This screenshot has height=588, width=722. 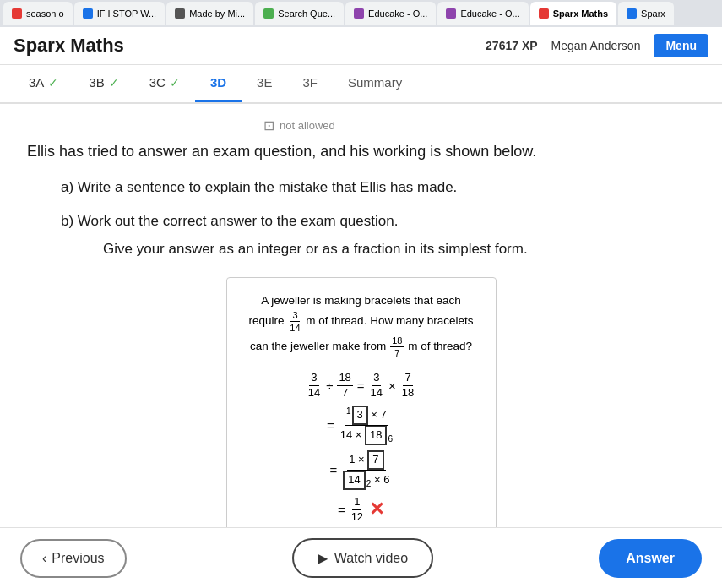 What do you see at coordinates (366, 426) in the screenshot?
I see `step2-fraction: 13 × 7 14 × 186` at bounding box center [366, 426].